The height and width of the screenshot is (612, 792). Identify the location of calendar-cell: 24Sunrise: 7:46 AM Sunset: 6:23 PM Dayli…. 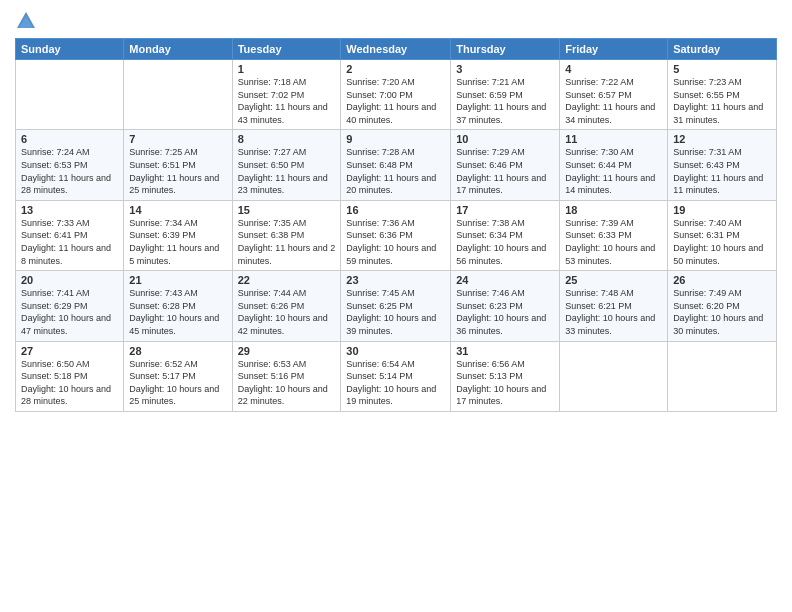
(506, 306).